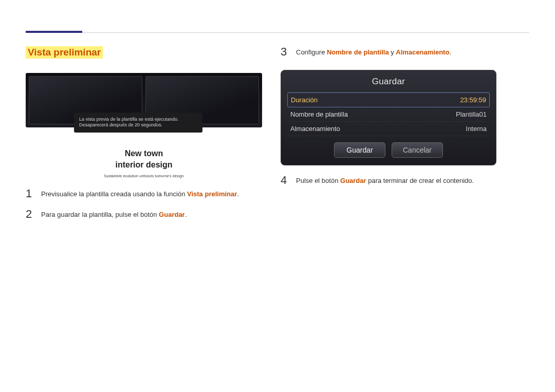  What do you see at coordinates (144, 154) in the screenshot?
I see `caption-title-line1: New town` at bounding box center [144, 154].